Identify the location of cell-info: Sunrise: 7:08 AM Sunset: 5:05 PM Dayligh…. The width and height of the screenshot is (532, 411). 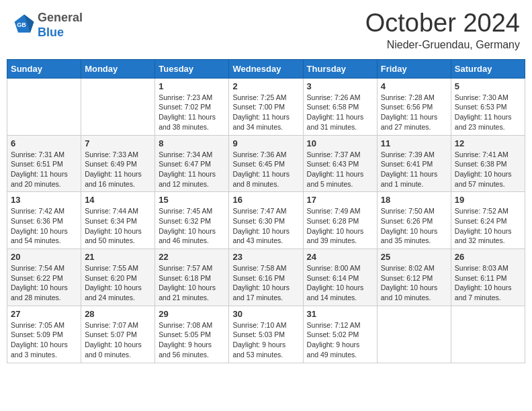
(192, 340).